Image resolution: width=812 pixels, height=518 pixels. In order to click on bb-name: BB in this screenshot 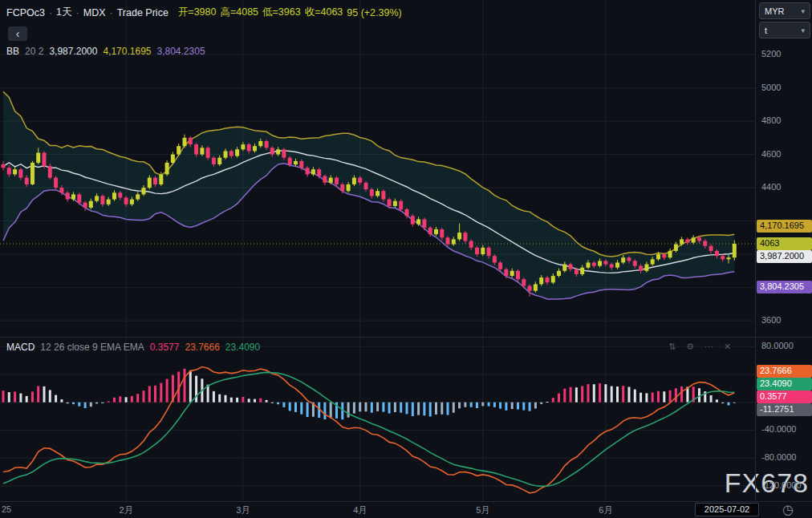, I will do `click(13, 51)`.